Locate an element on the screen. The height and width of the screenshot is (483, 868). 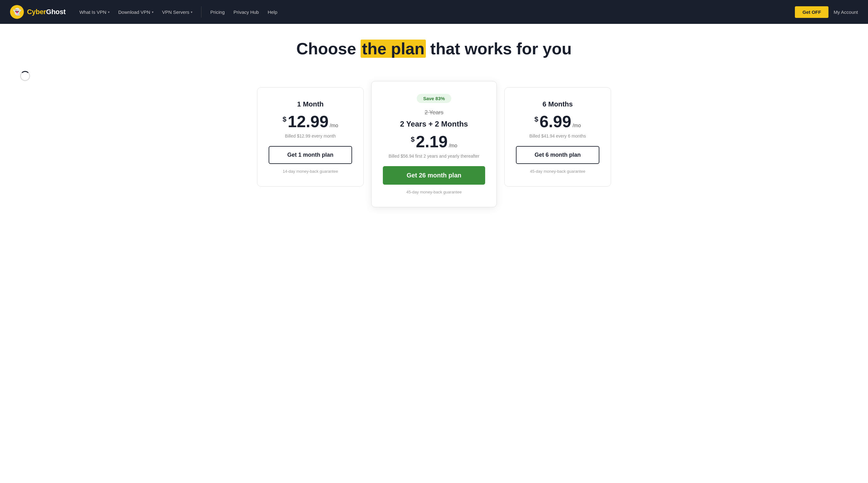
billed-text: Billed $12.99 every month is located at coordinates (311, 136).